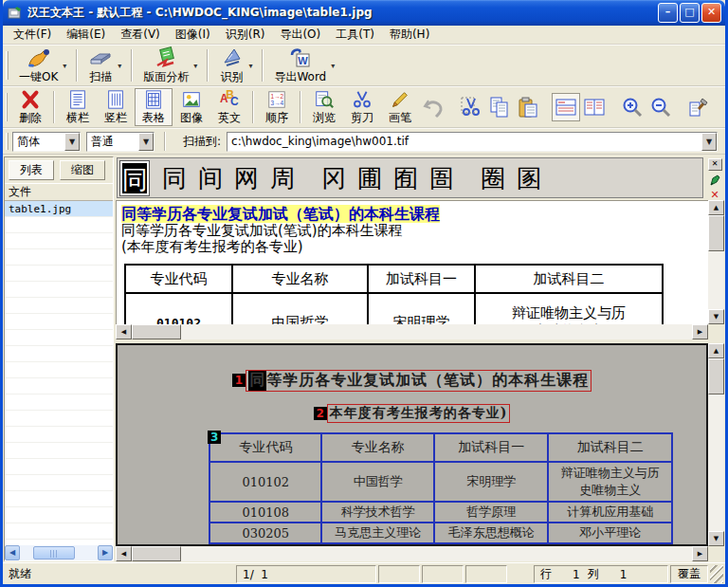 The width and height of the screenshot is (728, 587). I want to click on mode-select: 普通 ▼, so click(120, 142).